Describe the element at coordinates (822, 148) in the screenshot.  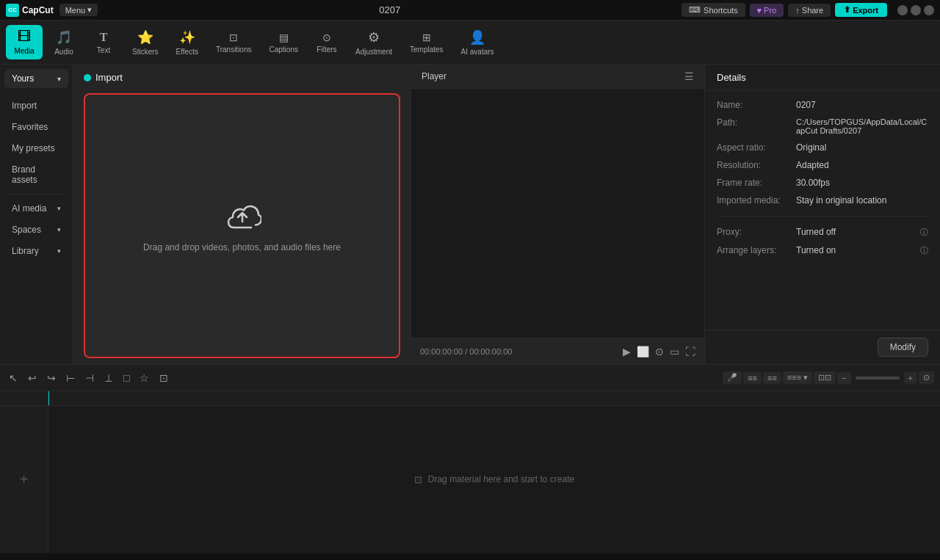
I see `detail-aspect: Aspect ratio: Original` at that location.